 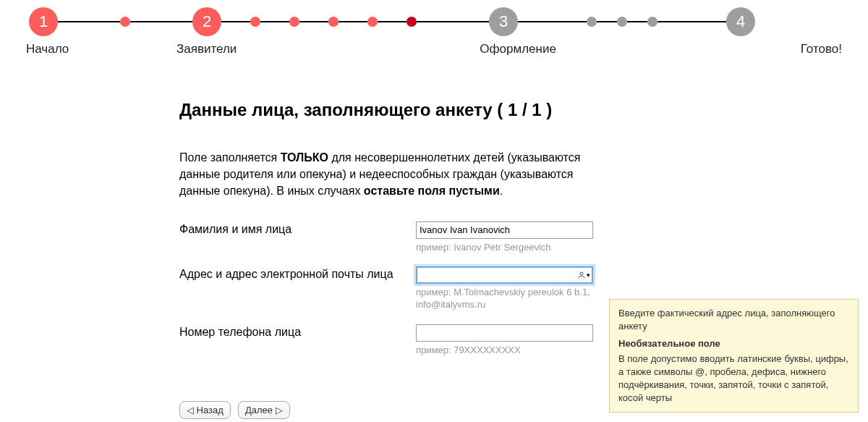 What do you see at coordinates (505, 289) in the screenshot?
I see `field-address: ▾ пример: M.Tolmachevskiy pereulok 6 b.1…` at bounding box center [505, 289].